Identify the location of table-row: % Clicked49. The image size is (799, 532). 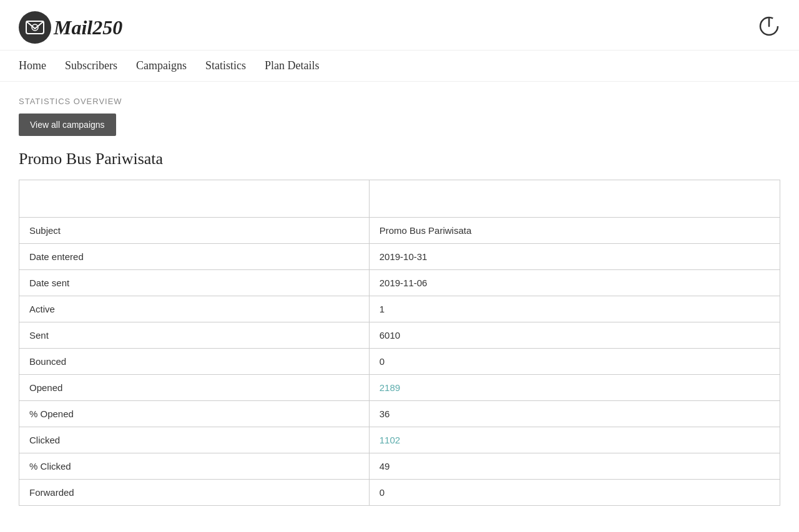
(400, 467).